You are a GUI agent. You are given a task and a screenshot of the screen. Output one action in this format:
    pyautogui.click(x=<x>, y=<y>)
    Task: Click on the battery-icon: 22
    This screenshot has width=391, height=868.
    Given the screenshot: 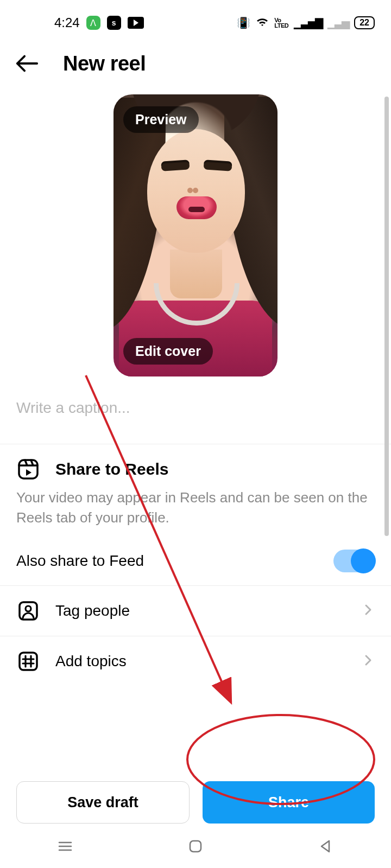 What is the action you would take?
    pyautogui.click(x=364, y=23)
    